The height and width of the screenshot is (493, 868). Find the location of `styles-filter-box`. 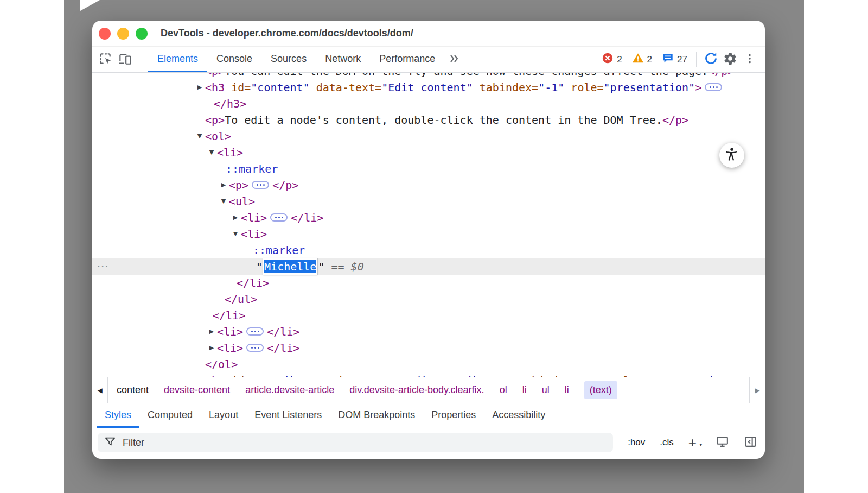

styles-filter-box is located at coordinates (355, 443).